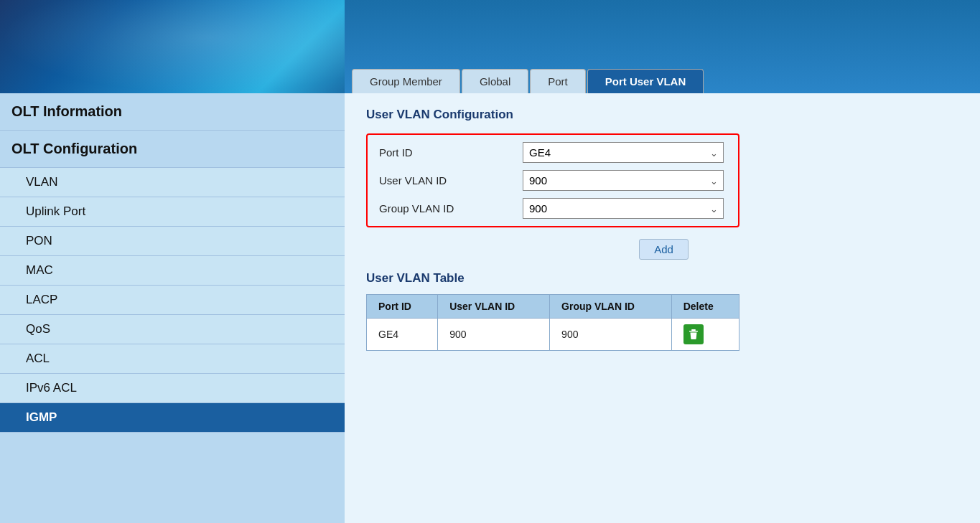  Describe the element at coordinates (553, 181) in the screenshot. I see `config-row-user-vlan-id: User VLAN ID 900 100 200 ⌄` at that location.